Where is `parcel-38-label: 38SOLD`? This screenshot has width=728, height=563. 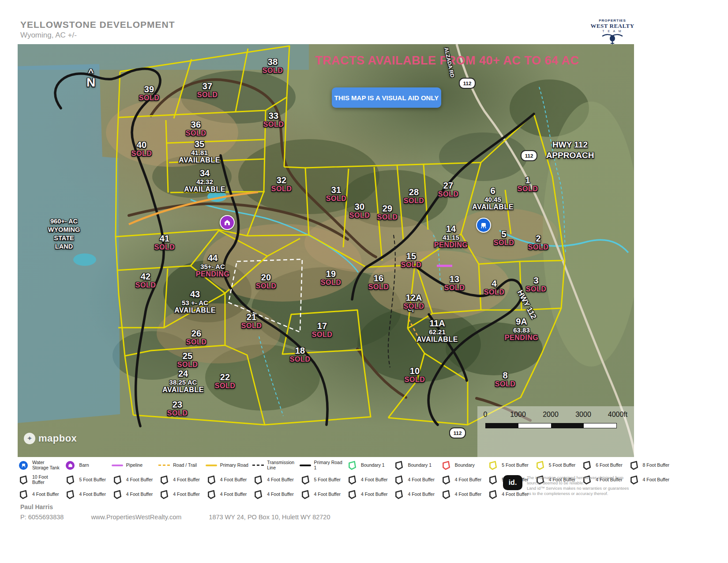
parcel-38-label: 38SOLD is located at coordinates (273, 66).